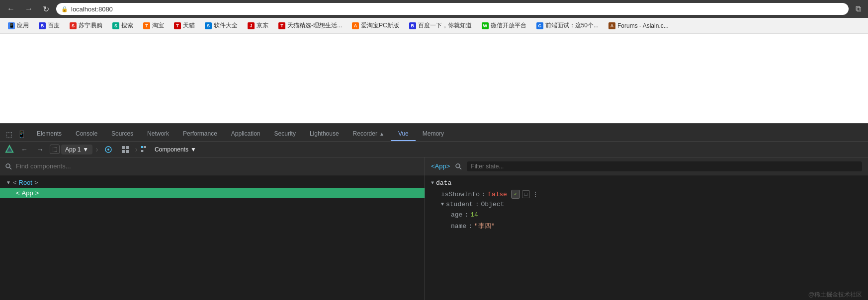 Image resolution: width=868 pixels, height=300 pixels. What do you see at coordinates (246, 134) in the screenshot?
I see `tab-application: Application` at bounding box center [246, 134].